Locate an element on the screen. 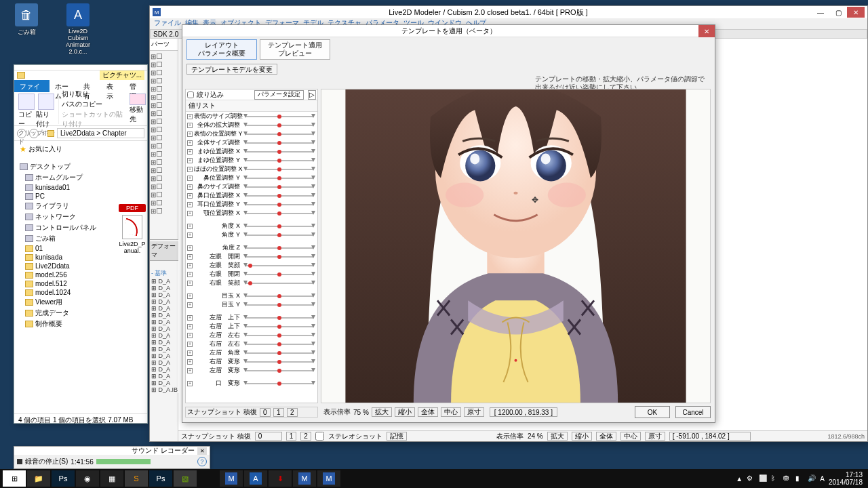 This screenshot has height=488, width=868. explorer-window: ピクチャツ... ファイル ホーム 共有 表示 管理 コピー 貼り付け クリップ… is located at coordinates (81, 244).